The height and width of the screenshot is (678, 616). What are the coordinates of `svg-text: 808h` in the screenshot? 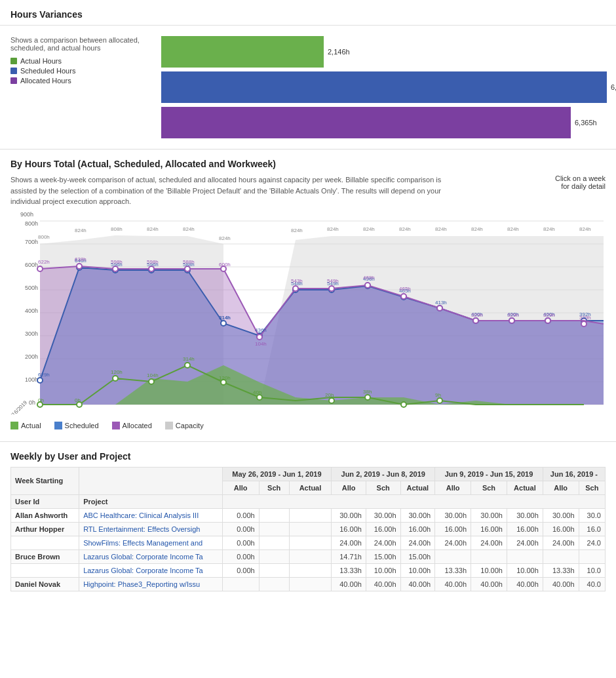 It's located at (117, 229).